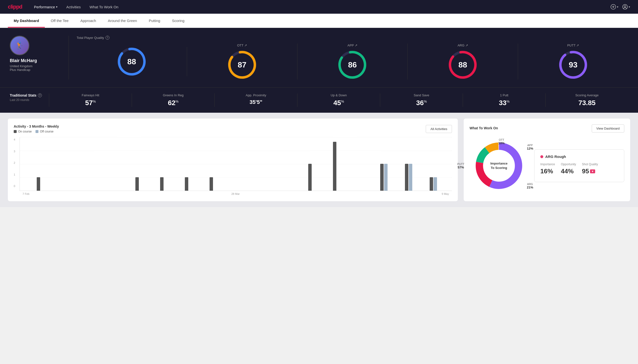  Describe the element at coordinates (319, 58) in the screenshot. I see `hero-top: 🏌 Blair McHarg United Kingdom Plus Handi…` at that location.